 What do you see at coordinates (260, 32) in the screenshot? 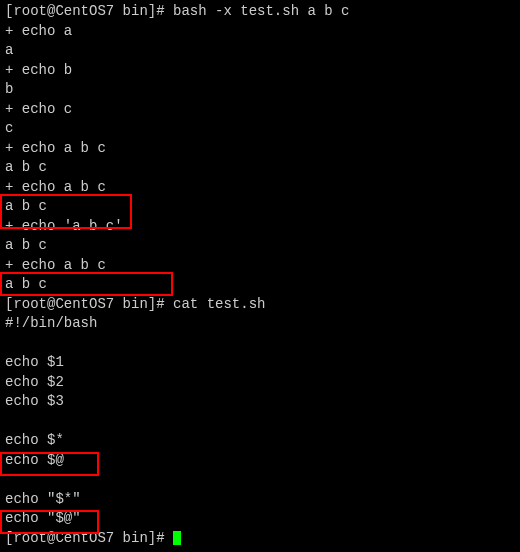
I see `terminal-line: + echo a` at bounding box center [260, 32].